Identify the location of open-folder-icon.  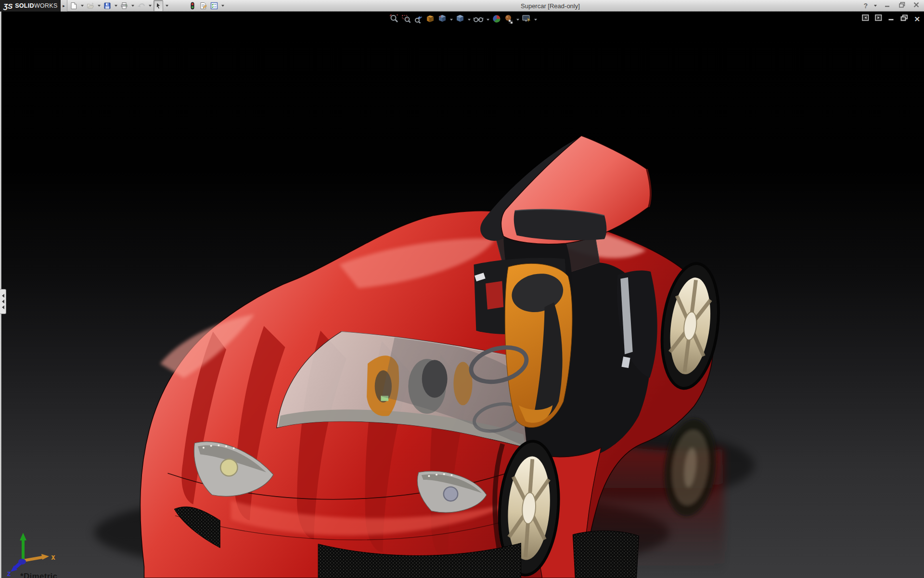
(90, 6).